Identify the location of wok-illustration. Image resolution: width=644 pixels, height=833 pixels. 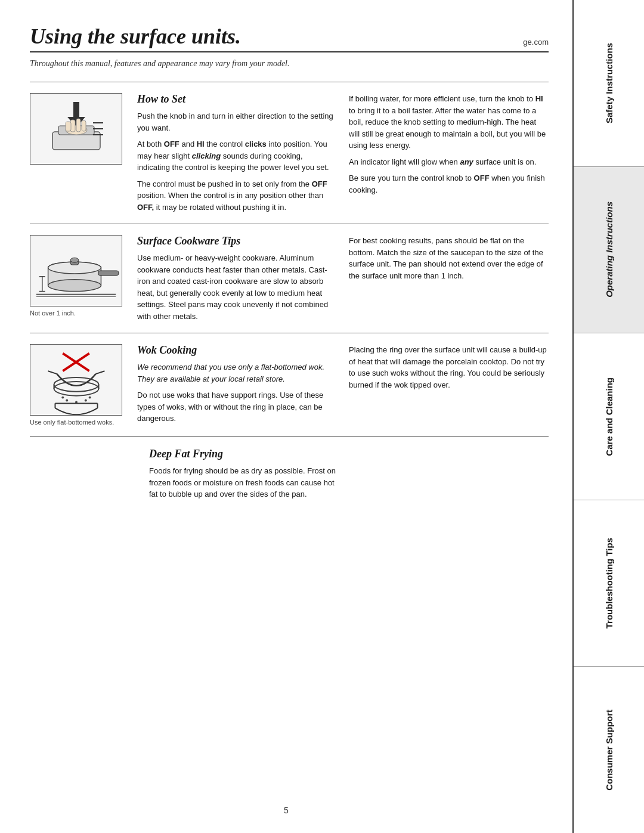
(76, 380).